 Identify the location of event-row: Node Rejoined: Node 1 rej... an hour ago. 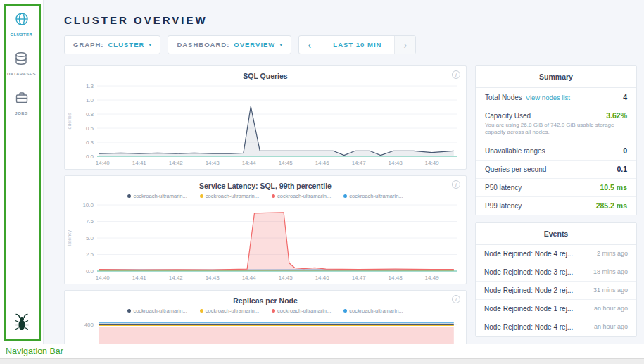
(556, 309).